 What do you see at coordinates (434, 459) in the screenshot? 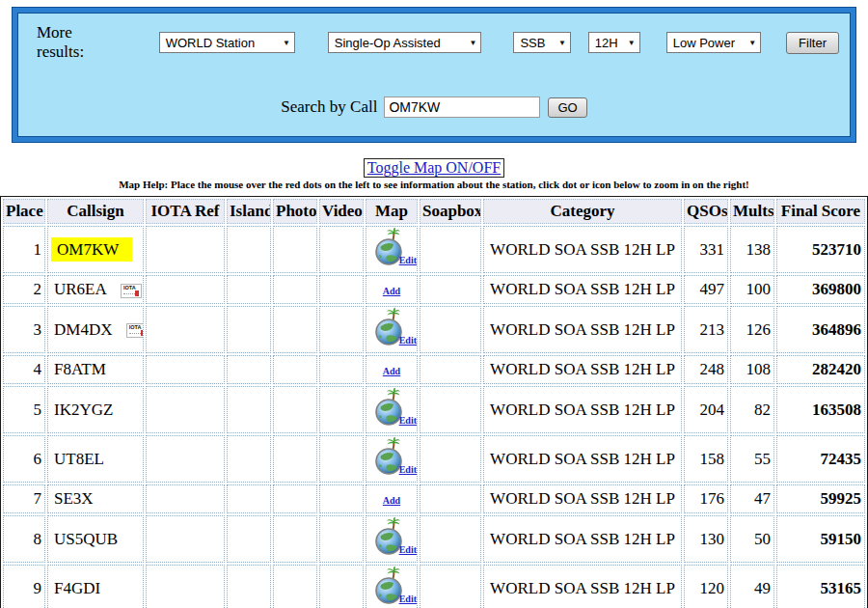
I see `table-row: 6UT8EL EditWORLD SOA SSB 12H LP158557243…` at bounding box center [434, 459].